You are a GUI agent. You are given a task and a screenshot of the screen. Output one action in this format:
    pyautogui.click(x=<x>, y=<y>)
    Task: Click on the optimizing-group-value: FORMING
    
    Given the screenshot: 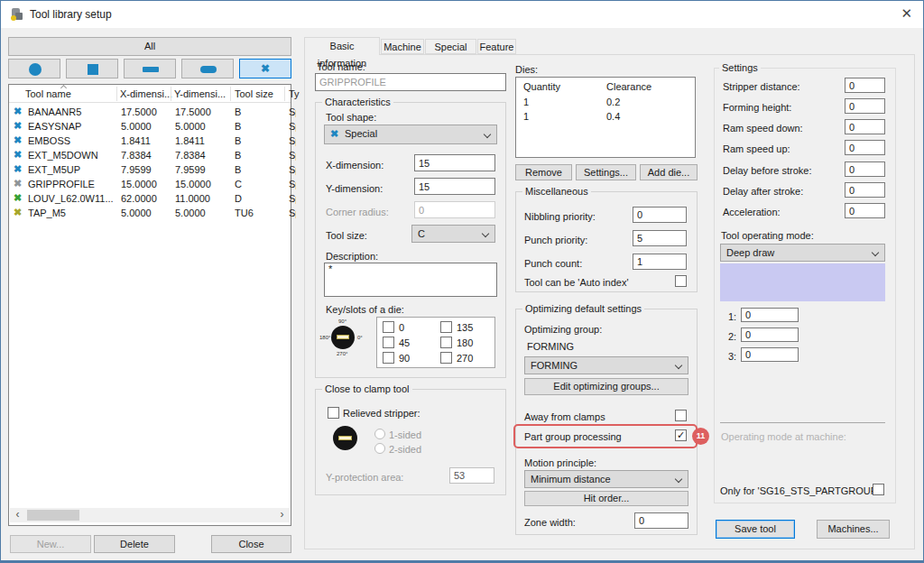 What is the action you would take?
    pyautogui.click(x=554, y=365)
    